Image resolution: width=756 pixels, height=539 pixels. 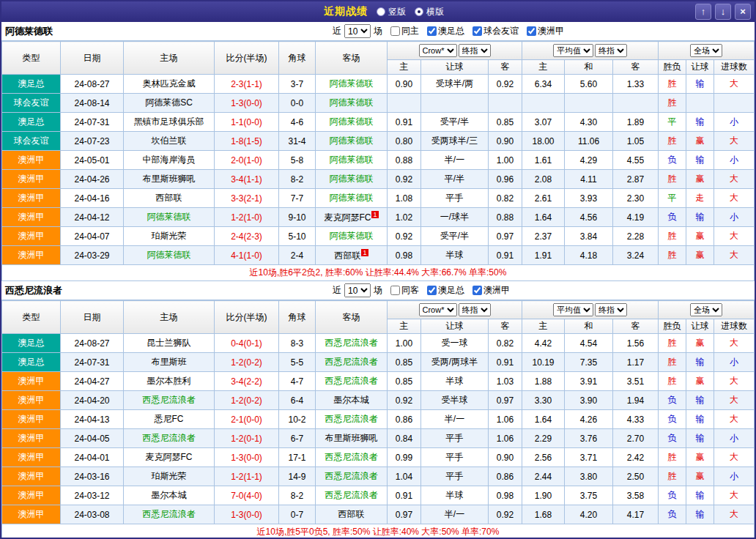 What do you see at coordinates (404, 160) in the screenshot?
I see `asia-home-odds: 0.88` at bounding box center [404, 160].